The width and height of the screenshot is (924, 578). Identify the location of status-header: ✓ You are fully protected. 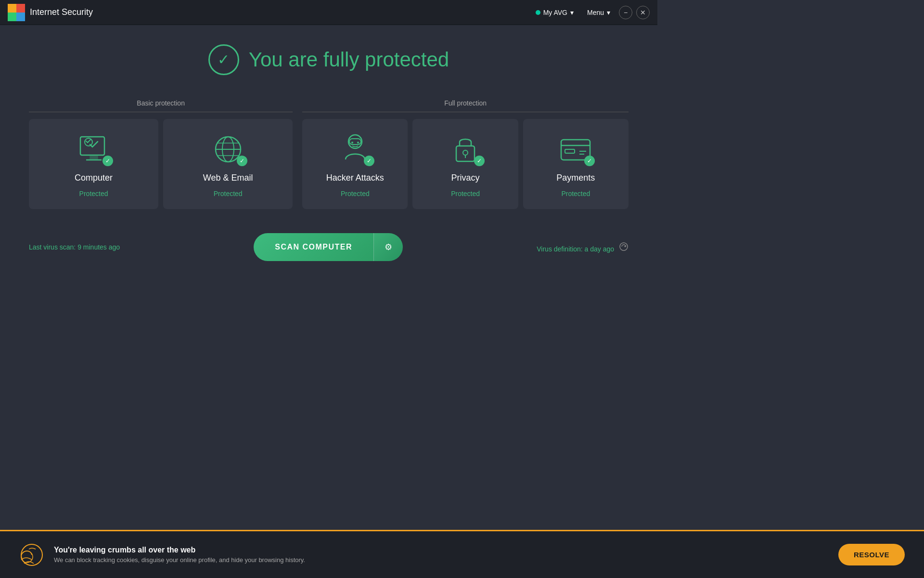
(329, 60).